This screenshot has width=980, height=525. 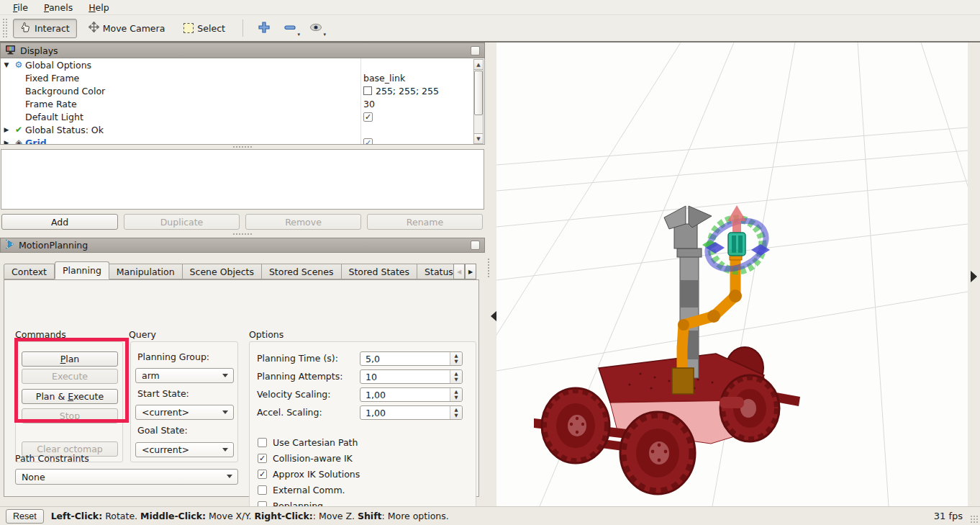 What do you see at coordinates (237, 140) in the screenshot?
I see `tree-row: ▶◈Grid✓` at bounding box center [237, 140].